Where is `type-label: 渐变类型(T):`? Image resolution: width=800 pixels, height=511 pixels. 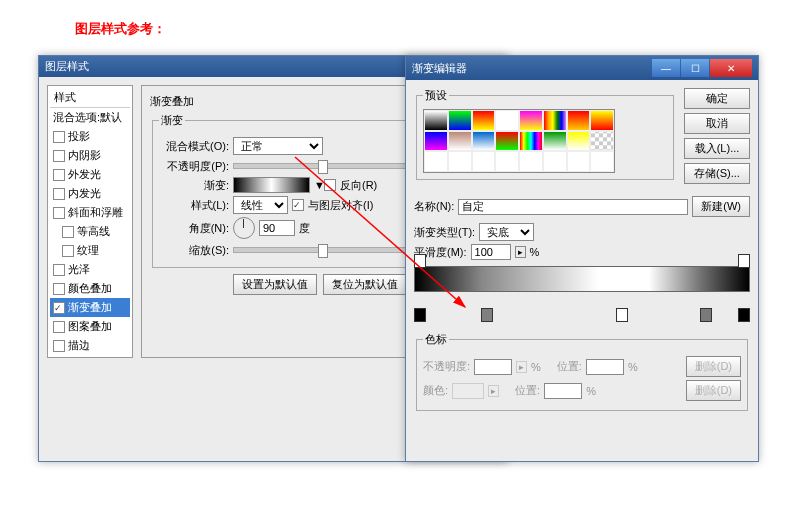 type-label: 渐变类型(T): is located at coordinates (444, 232).